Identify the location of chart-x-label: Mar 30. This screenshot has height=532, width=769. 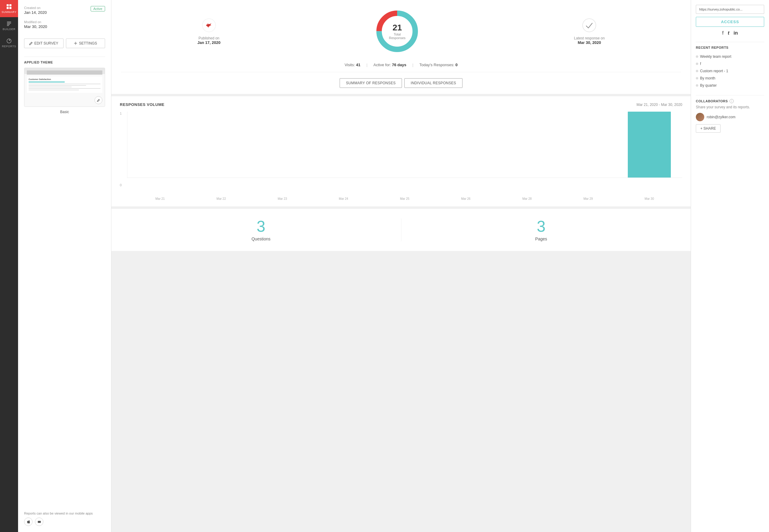
(649, 199).